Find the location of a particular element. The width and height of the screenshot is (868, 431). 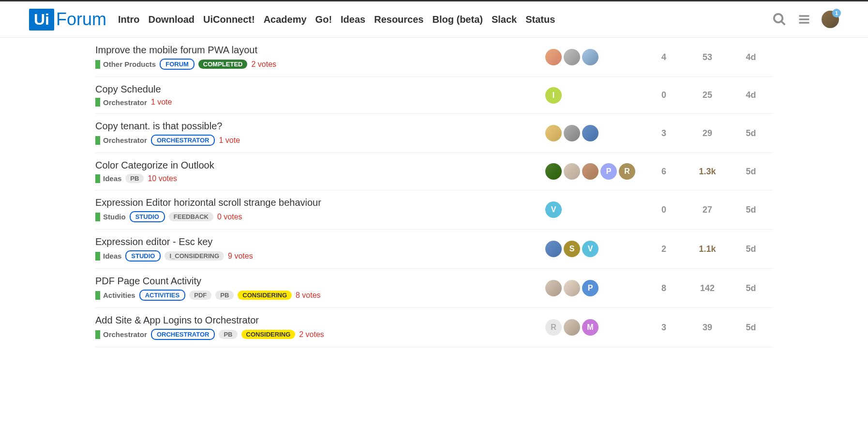

topic-title: Expression editor - Esc key is located at coordinates (320, 242).